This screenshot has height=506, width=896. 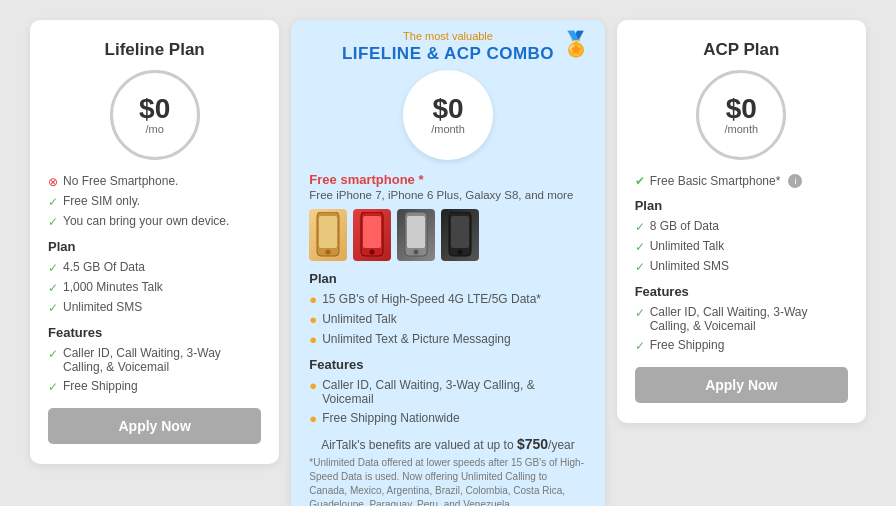 What do you see at coordinates (742, 329) in the screenshot?
I see `acp-features-items: ✓Caller ID, Call Waiting, 3-Way Calling,…` at bounding box center [742, 329].